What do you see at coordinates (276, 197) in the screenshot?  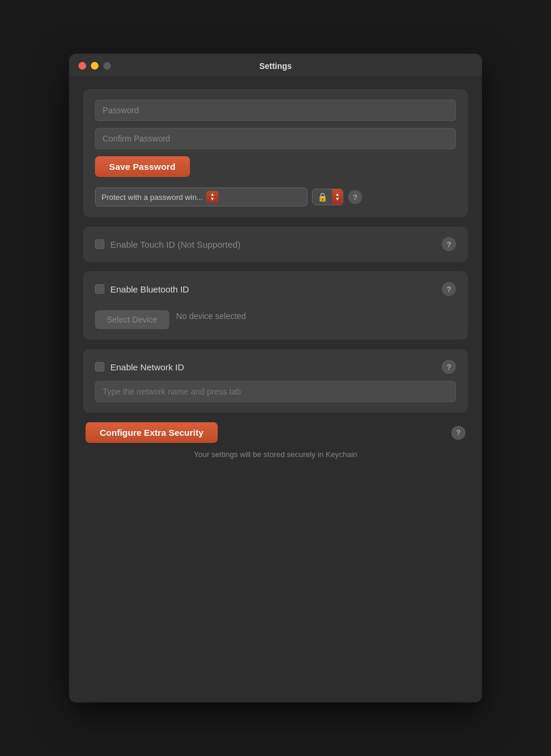 I see `protect-row: Protect with a password win... ▲▼ 🔒 ▲▼ ?` at bounding box center [276, 197].